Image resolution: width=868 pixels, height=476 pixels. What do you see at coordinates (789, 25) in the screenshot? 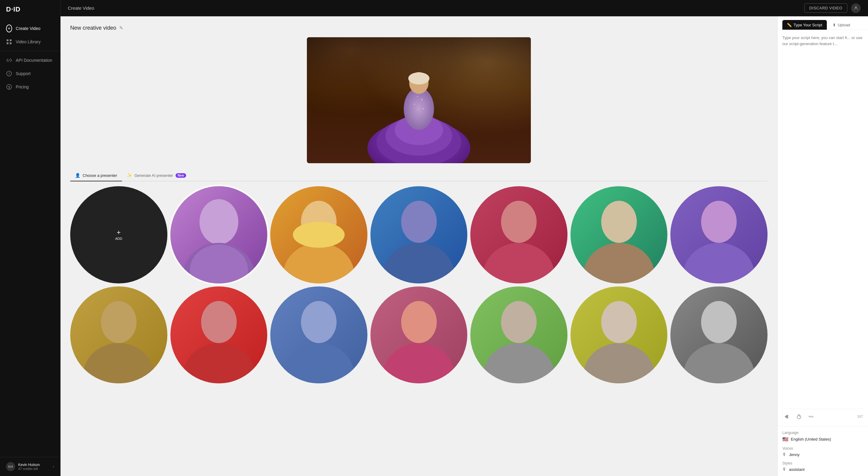
I see `pen-icon: ✏️` at bounding box center [789, 25].